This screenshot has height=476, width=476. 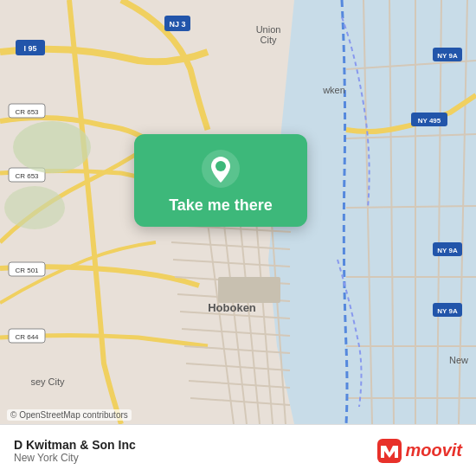 What do you see at coordinates (268, 29) in the screenshot?
I see `svg-text: Union` at bounding box center [268, 29].